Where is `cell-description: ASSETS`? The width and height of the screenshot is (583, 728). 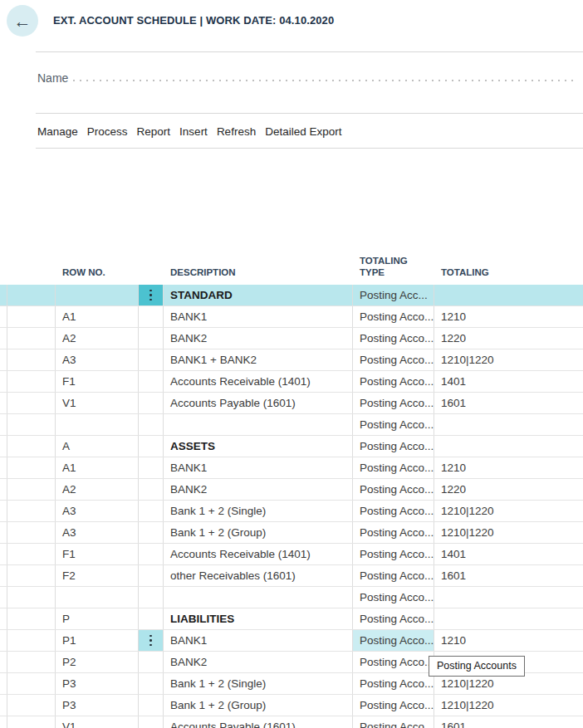
cell-description: ASSETS is located at coordinates (258, 447).